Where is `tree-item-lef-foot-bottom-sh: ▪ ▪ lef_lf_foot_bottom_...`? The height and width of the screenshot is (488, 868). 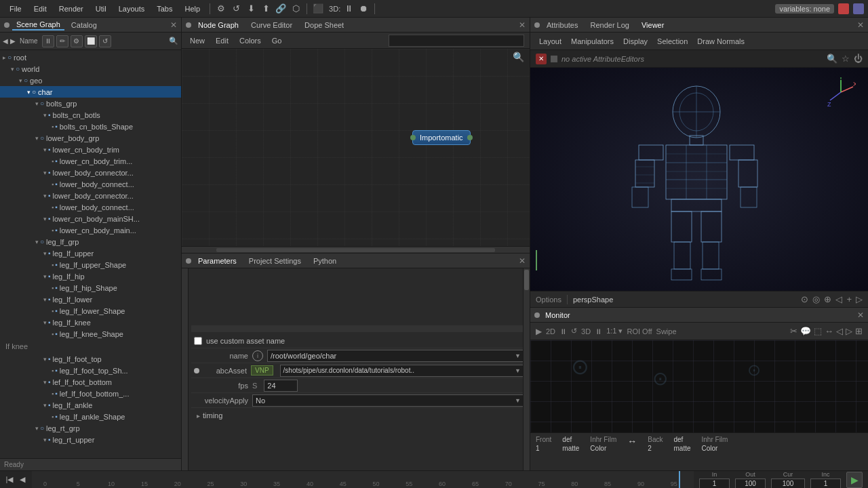
tree-item-lef-foot-bottom-sh: ▪ ▪ lef_lf_foot_bottom_... is located at coordinates (91, 393).